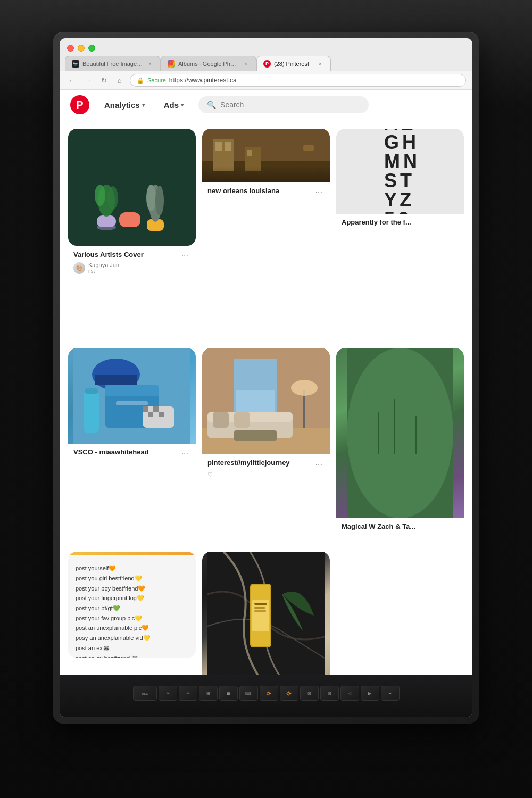  Describe the element at coordinates (132, 262) in the screenshot. I see `pin-plants-footer: Various Artists Cover ··· 🎨 Kagaya Jun i…` at that location.